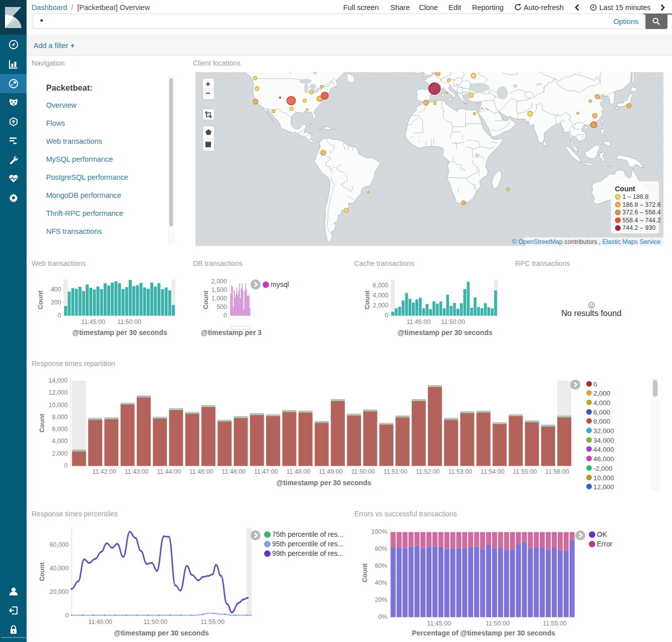 The image size is (672, 642). Describe the element at coordinates (586, 242) in the screenshot. I see `svg-text:© OpenStreetMap contributors ,: © OpenStreetMap contributors , Elastic M…` at that location.